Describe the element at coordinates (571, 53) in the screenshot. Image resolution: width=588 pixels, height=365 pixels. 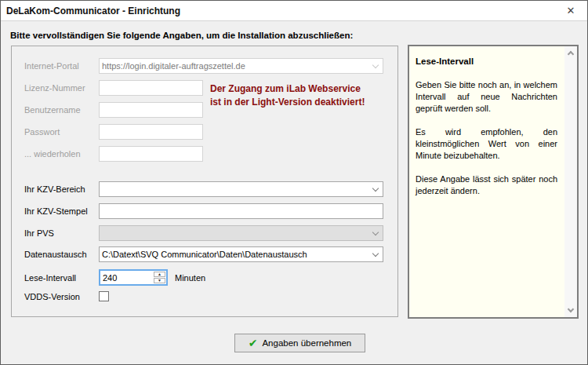
I see `scroll-up-icon` at that location.